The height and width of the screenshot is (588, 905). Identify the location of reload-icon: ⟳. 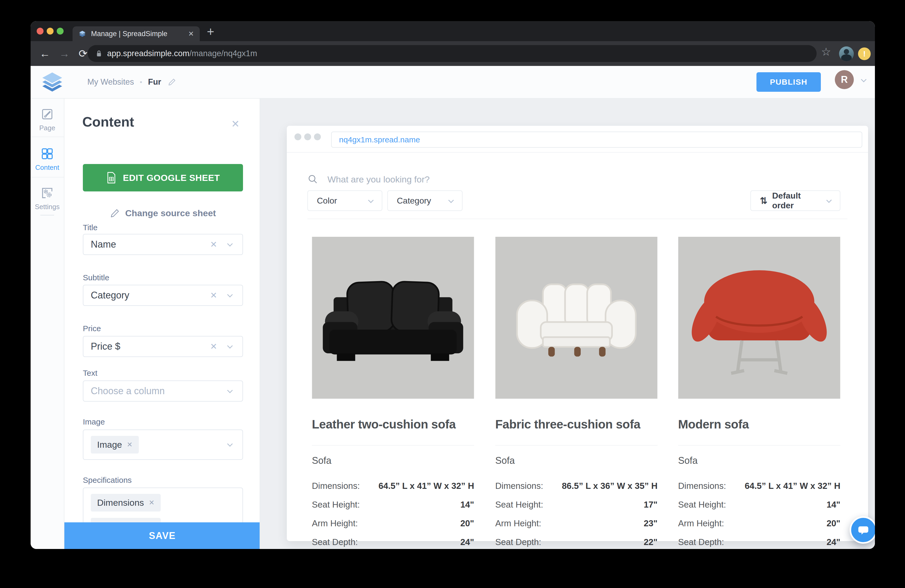
(83, 54).